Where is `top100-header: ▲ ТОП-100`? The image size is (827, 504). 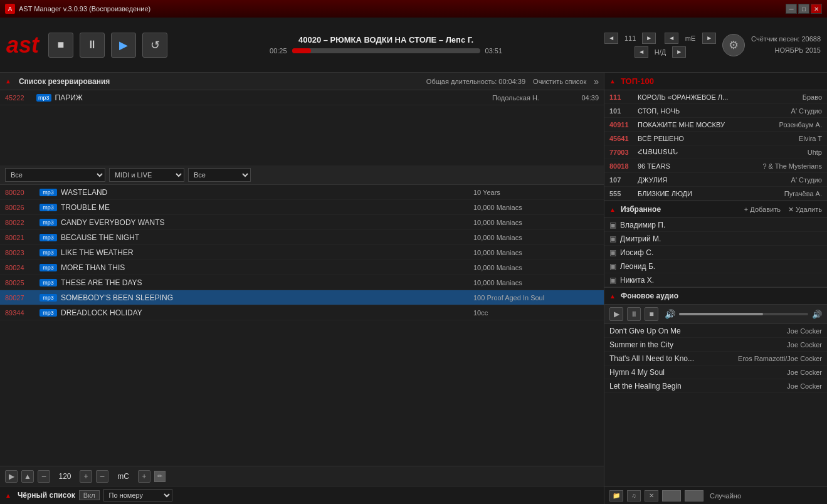 top100-header: ▲ ТОП-100 is located at coordinates (716, 81).